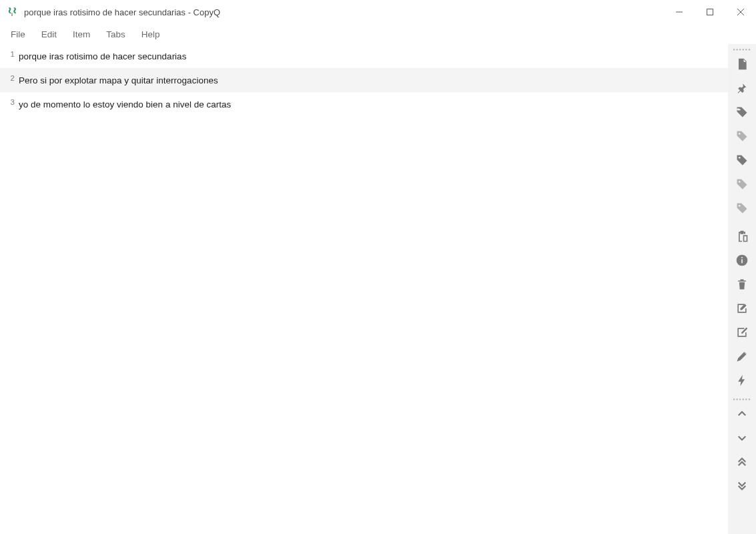 This screenshot has height=534, width=756. I want to click on minimize-button, so click(679, 12).